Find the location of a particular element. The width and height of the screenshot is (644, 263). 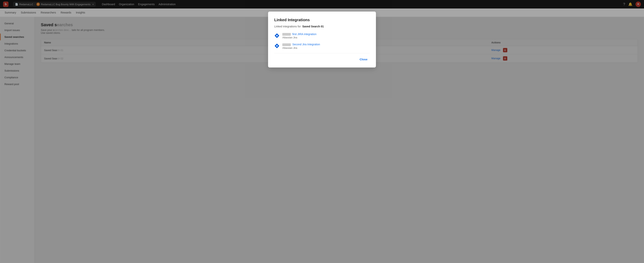

integration-item-1: first JIRA integration Atlassian Jira is located at coordinates (322, 36).